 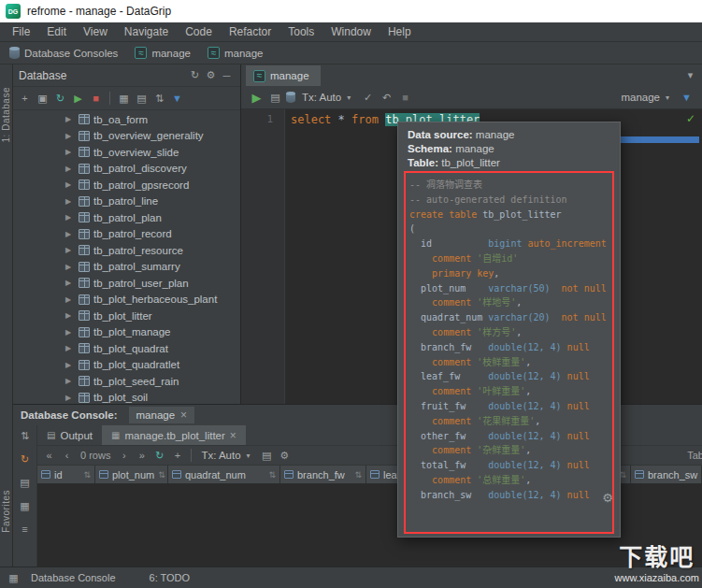 I want to click on inspection-ok-icon: ✓, so click(x=691, y=119).